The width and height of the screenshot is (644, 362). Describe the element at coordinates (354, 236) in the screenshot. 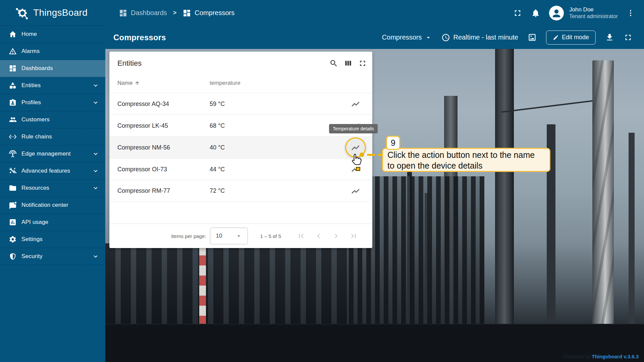

I see `last-page-button` at that location.